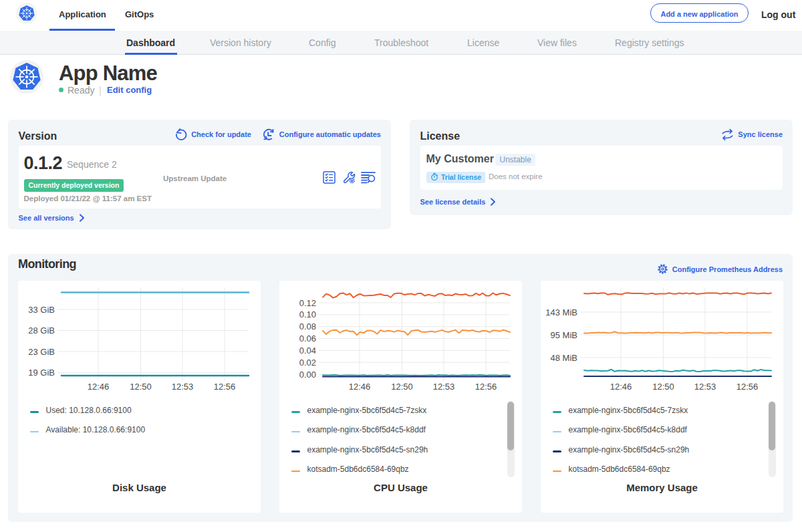 The height and width of the screenshot is (532, 802). I want to click on svg-text: 0.02, so click(307, 362).